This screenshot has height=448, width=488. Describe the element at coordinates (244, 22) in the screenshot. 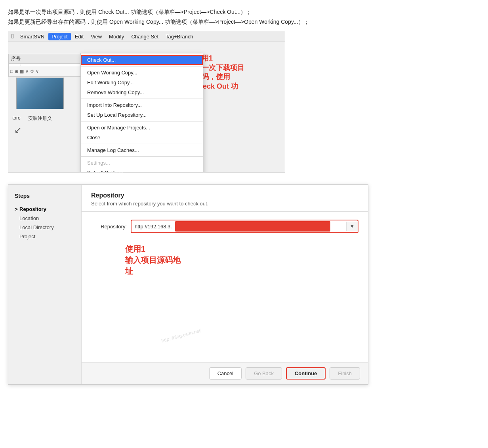

I see `instruction-line2: 如果是更新已经导出存在的源码，则使用 Open Working Copy... …` at that location.